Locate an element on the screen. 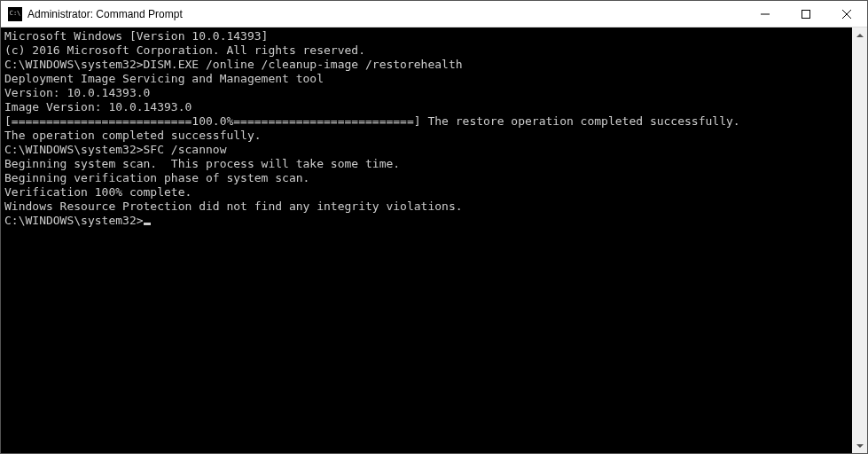 This screenshot has width=868, height=454. window-controls is located at coordinates (806, 14).